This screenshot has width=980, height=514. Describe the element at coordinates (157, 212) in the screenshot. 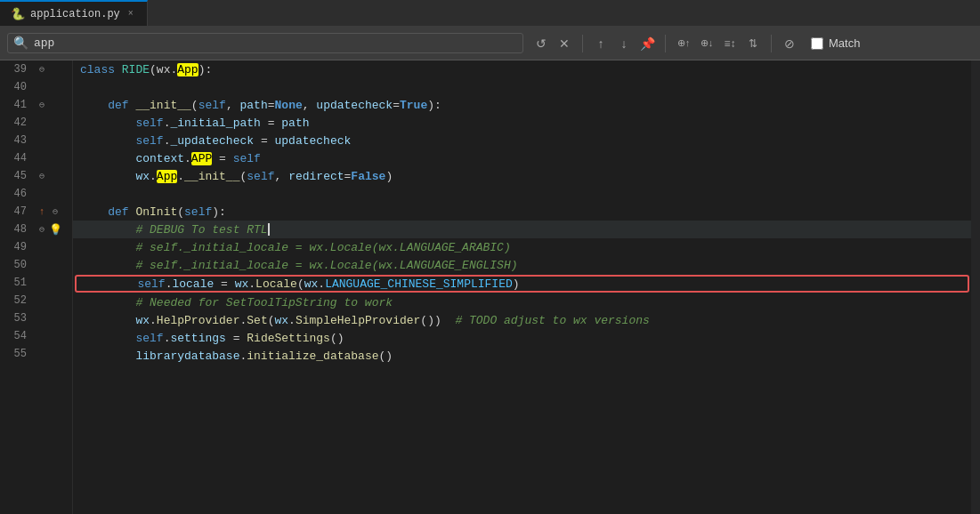

I see `fn-oninit: OnInit` at that location.